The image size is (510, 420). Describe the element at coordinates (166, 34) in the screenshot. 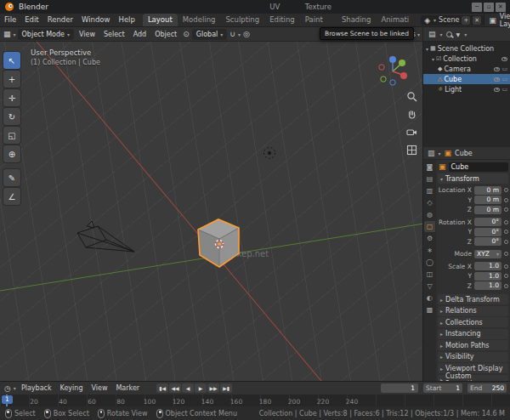

I see `menu-object: Object` at that location.